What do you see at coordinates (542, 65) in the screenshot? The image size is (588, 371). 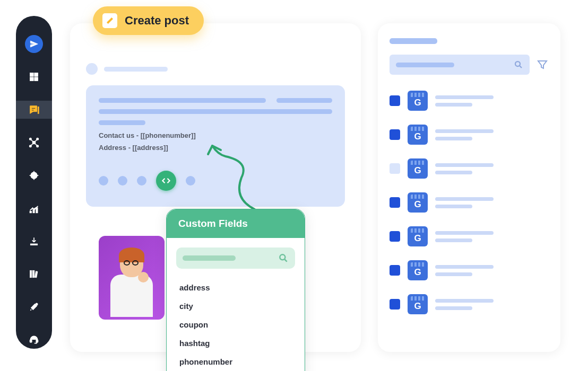 I see `filter-icon` at bounding box center [542, 65].